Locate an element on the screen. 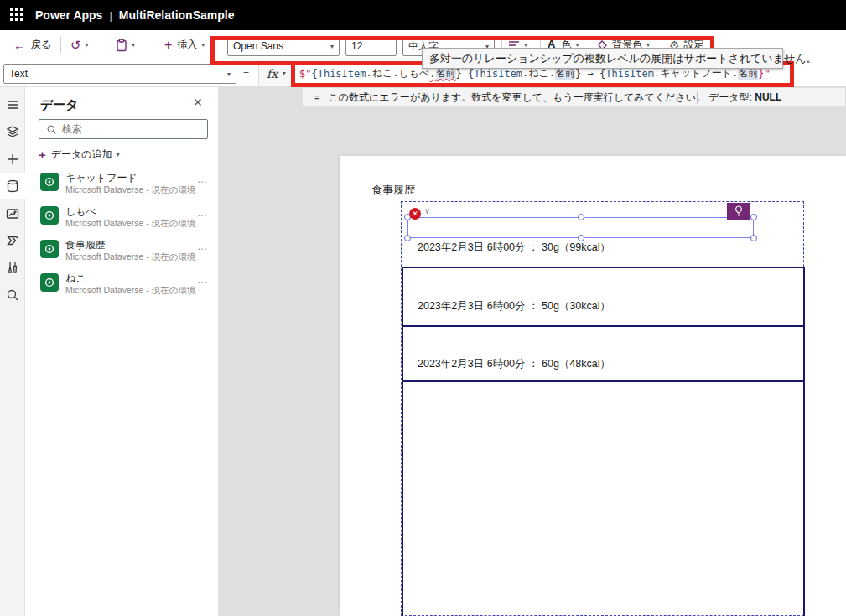  formula-token: }" is located at coordinates (764, 74).